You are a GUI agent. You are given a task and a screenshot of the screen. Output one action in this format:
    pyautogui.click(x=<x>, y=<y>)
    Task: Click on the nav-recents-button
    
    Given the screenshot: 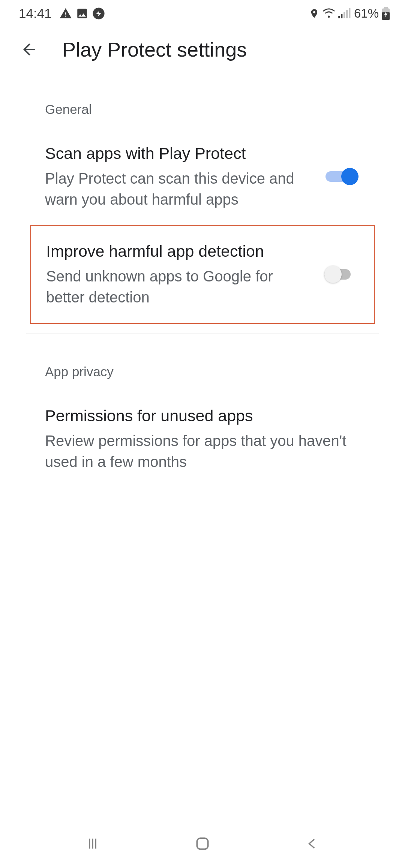 What is the action you would take?
    pyautogui.click(x=93, y=844)
    